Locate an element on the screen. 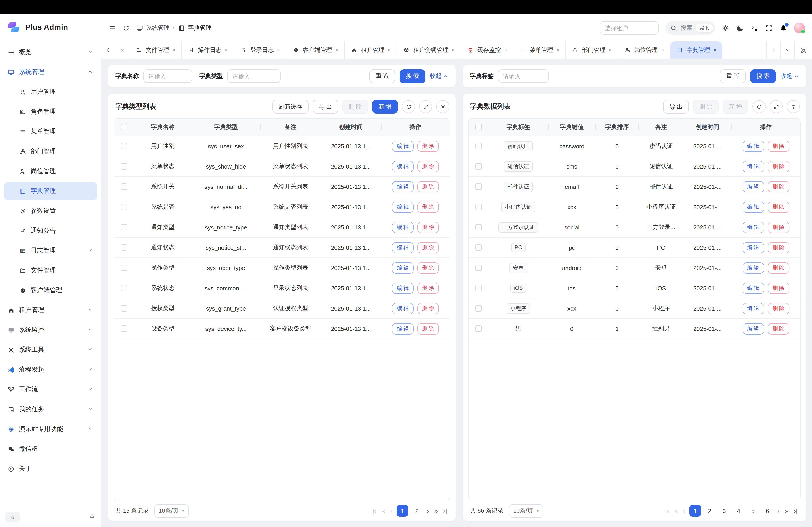 The image size is (812, 527). tab-tenant-package: 租户套餐管理 × is located at coordinates (429, 50).